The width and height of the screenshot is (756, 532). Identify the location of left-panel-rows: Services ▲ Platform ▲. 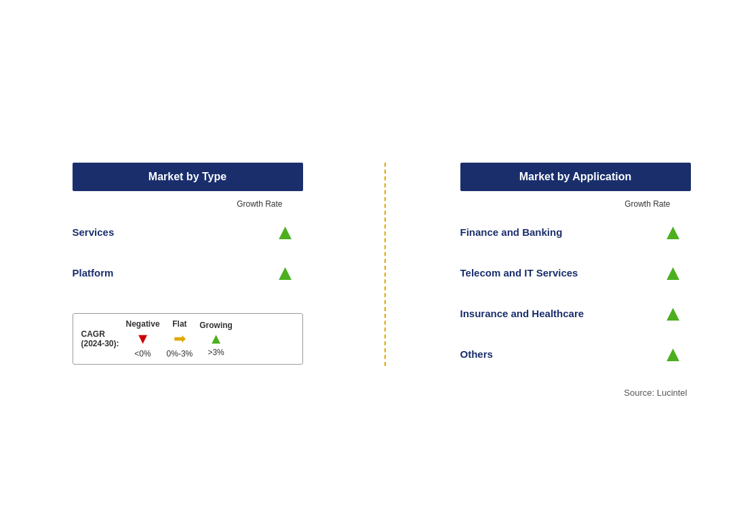
(188, 252).